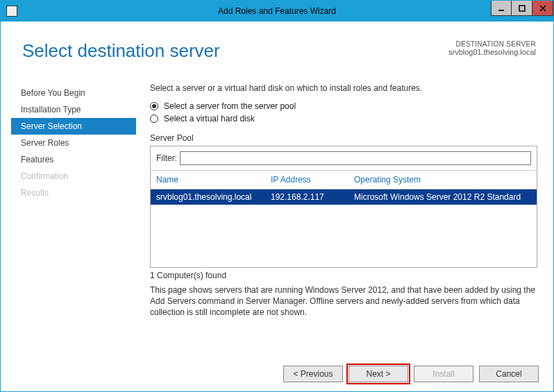  Describe the element at coordinates (344, 301) in the screenshot. I see `footnote-text: This page shows servers that are running…` at that location.